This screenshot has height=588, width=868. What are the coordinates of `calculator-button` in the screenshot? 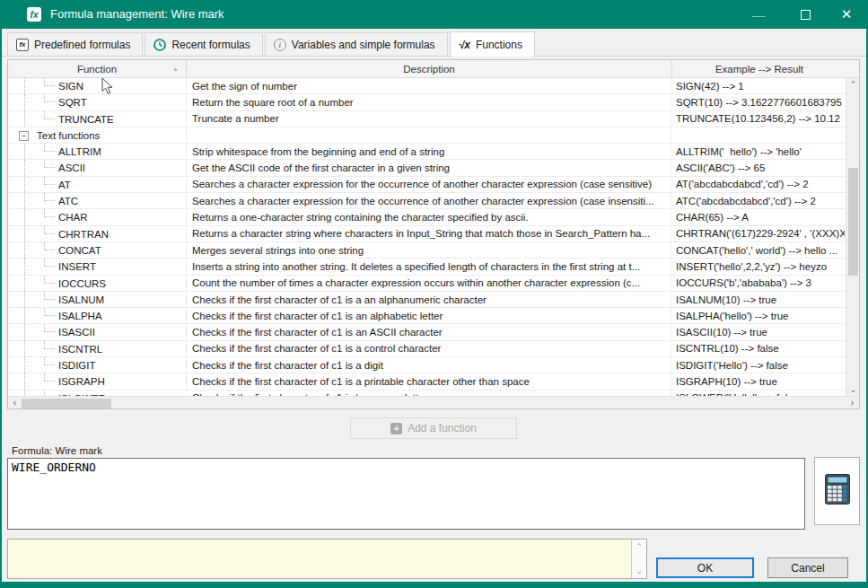 It's located at (837, 491).